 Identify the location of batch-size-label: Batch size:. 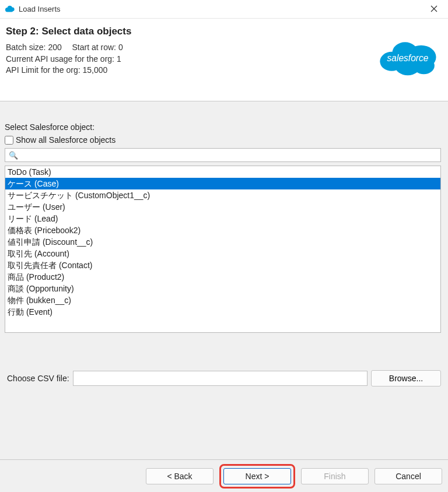
(26, 47).